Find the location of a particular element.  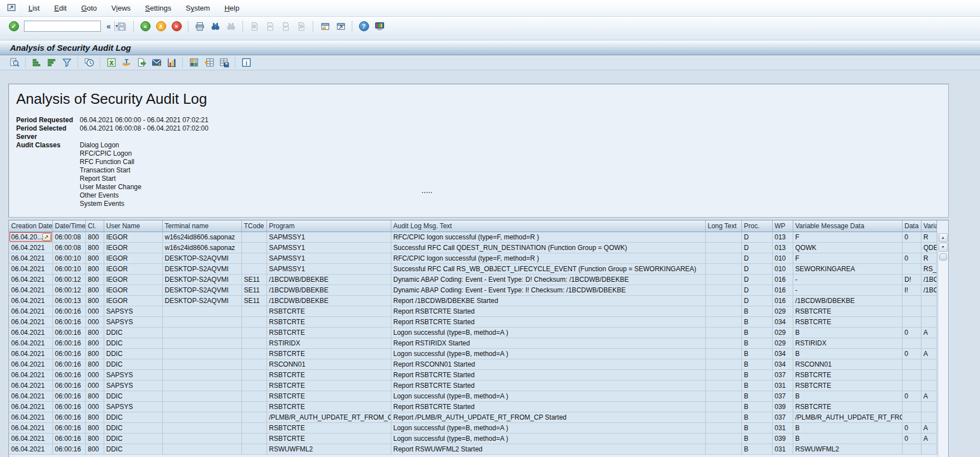

cell-var_msg: B is located at coordinates (847, 427).